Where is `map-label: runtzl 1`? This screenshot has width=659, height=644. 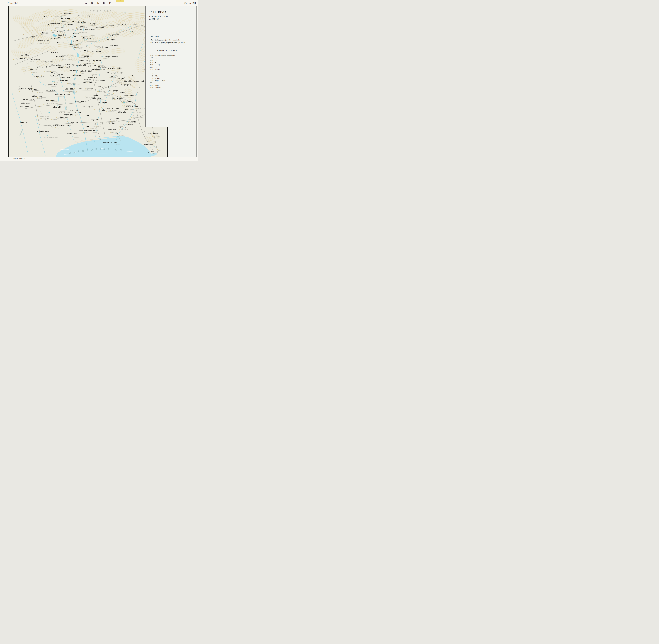
map-label: runtzl 1 is located at coordinates (44, 17).